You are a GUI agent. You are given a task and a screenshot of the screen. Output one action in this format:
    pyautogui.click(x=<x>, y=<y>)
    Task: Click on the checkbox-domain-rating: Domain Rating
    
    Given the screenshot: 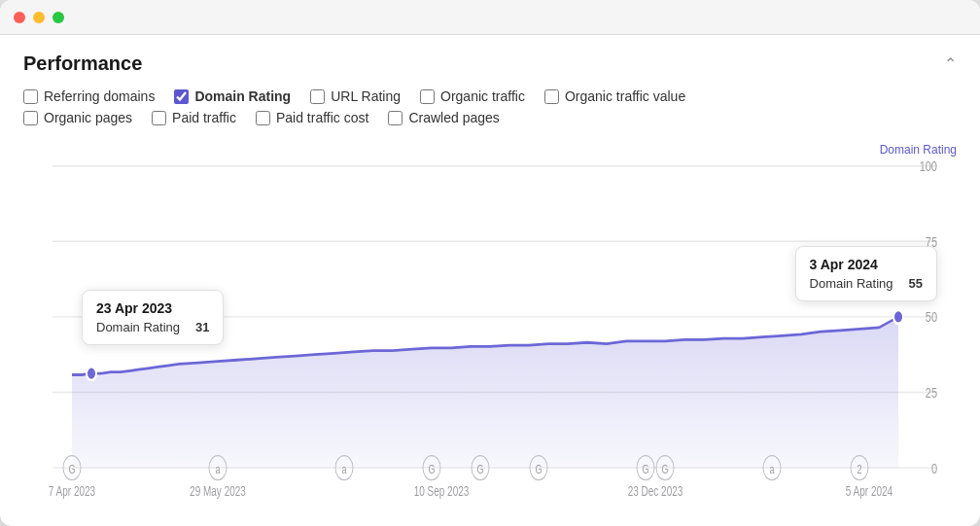 What is the action you would take?
    pyautogui.click(x=232, y=96)
    